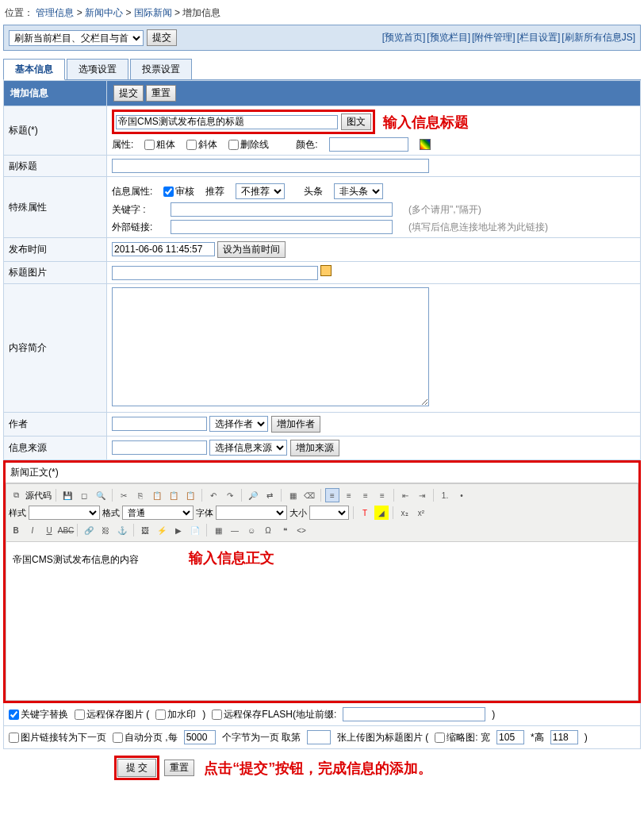  Describe the element at coordinates (301, 530) in the screenshot. I see `code-icon: <>` at that location.